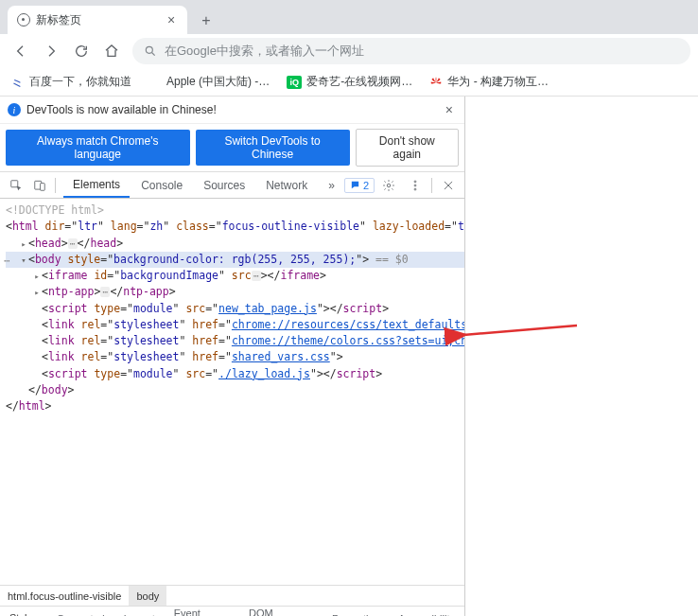 This screenshot has height=616, width=698. Describe the element at coordinates (112, 51) in the screenshot. I see `home-button` at that location.